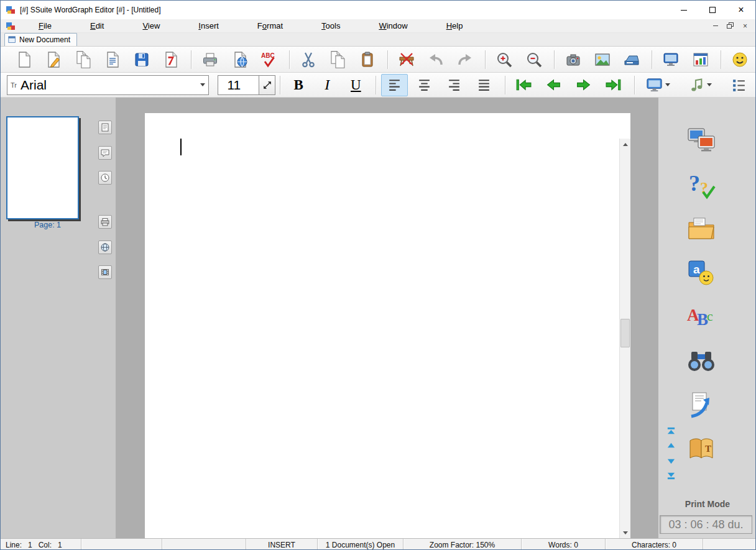  What do you see at coordinates (504, 60) in the screenshot?
I see `zoom-in-button` at bounding box center [504, 60].